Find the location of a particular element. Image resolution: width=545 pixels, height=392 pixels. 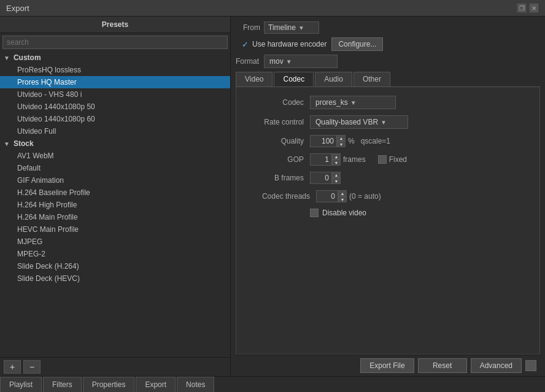

tab-codec: Codec is located at coordinates (293, 79).